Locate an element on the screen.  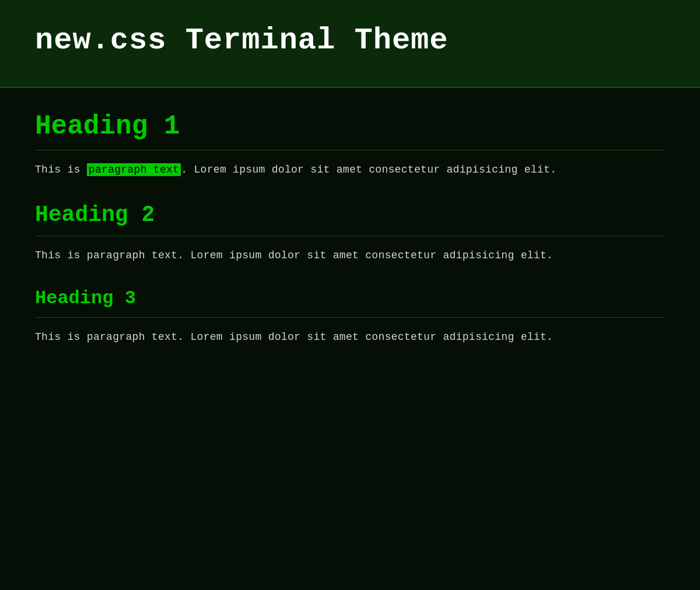
paragraph-2: This is paragraph text. Lorem ipsum dolo… is located at coordinates (350, 255).